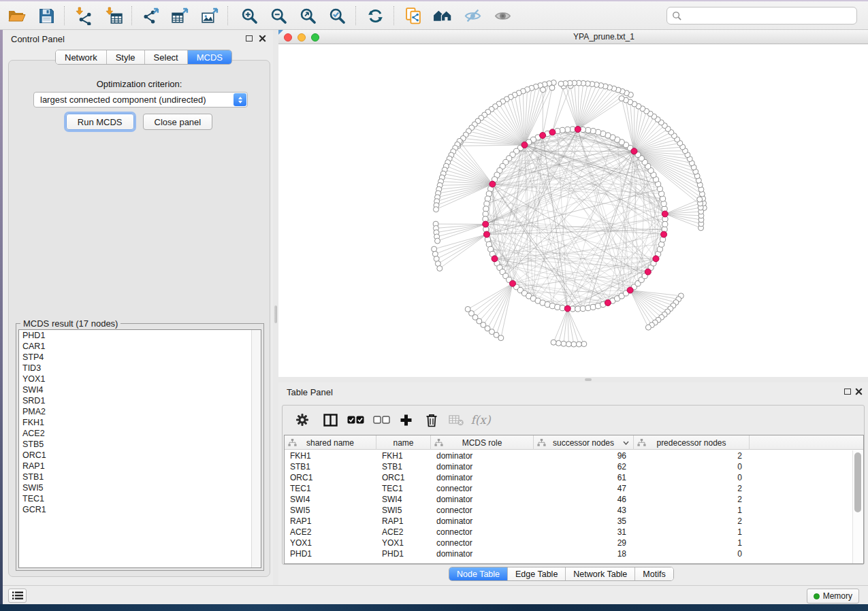  Describe the element at coordinates (140, 390) in the screenshot. I see `mcds-result-item: SWI4` at that location.